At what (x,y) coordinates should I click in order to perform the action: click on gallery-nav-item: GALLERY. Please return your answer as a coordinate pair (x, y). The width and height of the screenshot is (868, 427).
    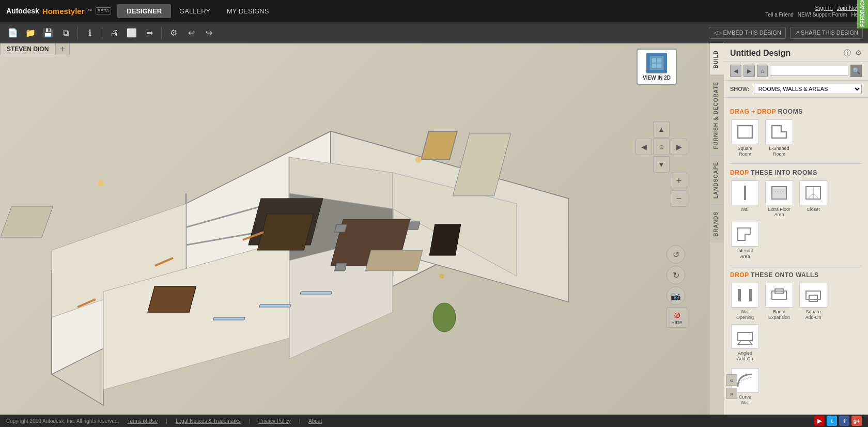
    Looking at the image, I should click on (195, 11).